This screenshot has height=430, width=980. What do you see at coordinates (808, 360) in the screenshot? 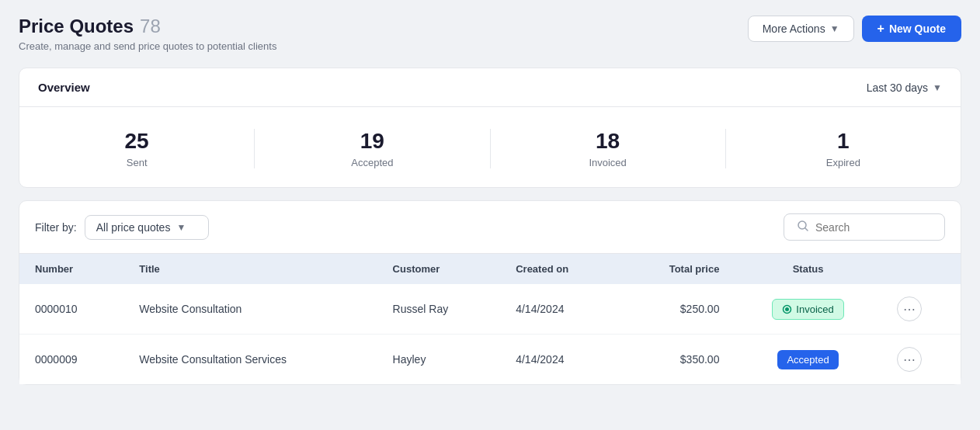
I see `row-status: Accepted` at bounding box center [808, 360].